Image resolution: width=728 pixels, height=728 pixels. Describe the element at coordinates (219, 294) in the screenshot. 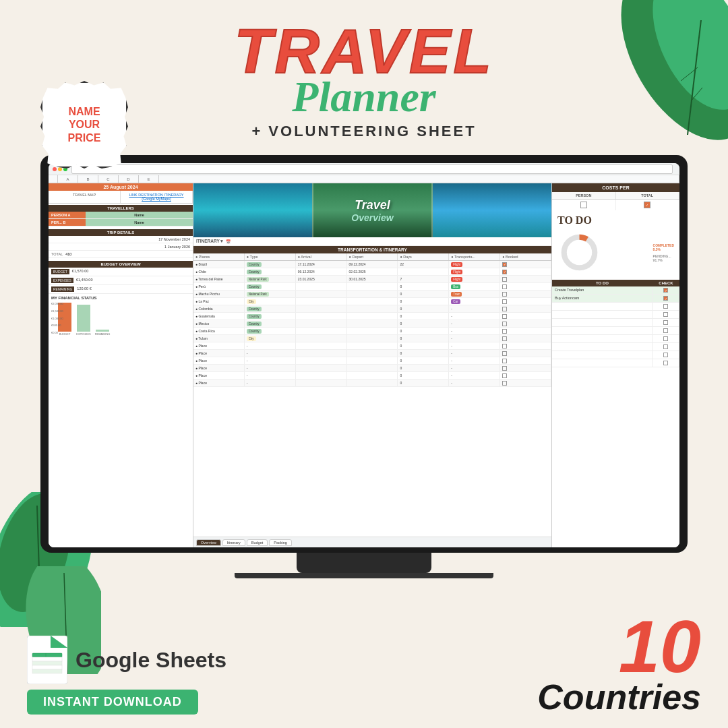

I see `td-place: ● Machu Picchu` at that location.